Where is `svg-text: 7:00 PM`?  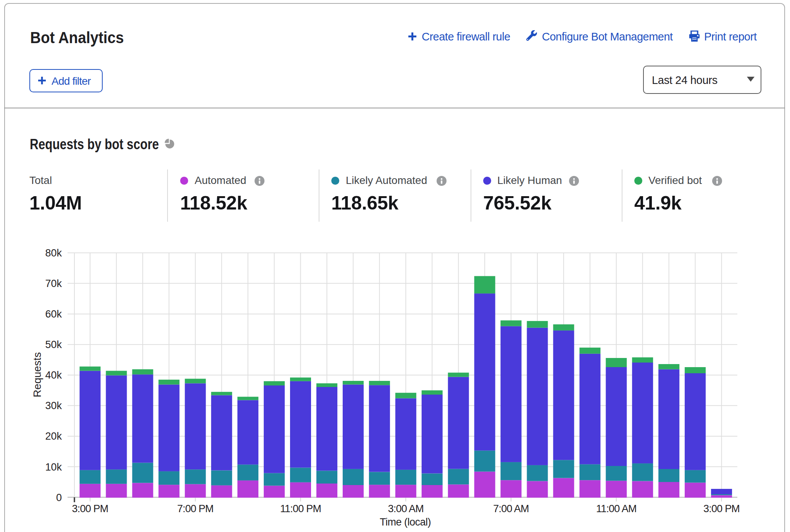 svg-text: 7:00 PM is located at coordinates (195, 509).